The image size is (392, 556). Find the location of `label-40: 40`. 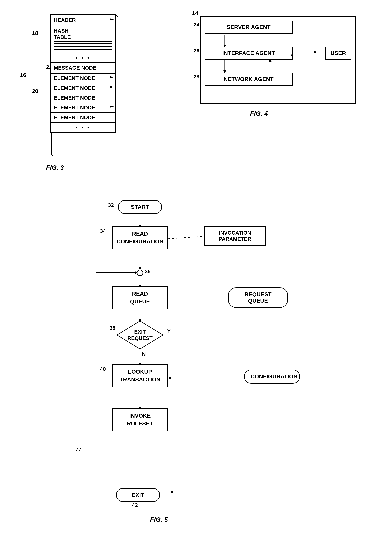

label-40: 40 is located at coordinates (103, 369).